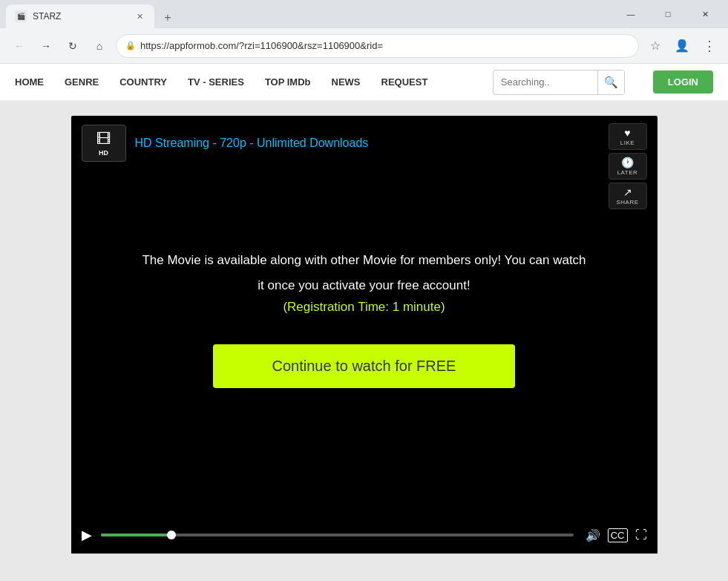  What do you see at coordinates (82, 82) in the screenshot?
I see `nav-genre: GENRE` at bounding box center [82, 82].